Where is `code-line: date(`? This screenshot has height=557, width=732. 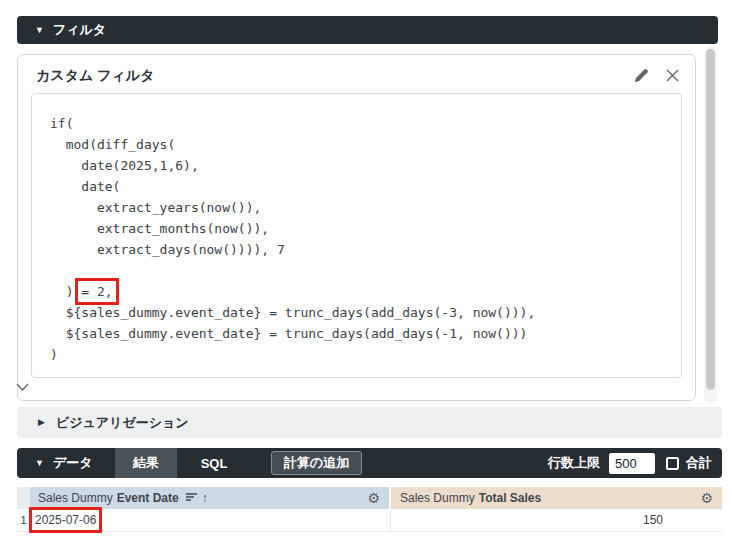 code-line: date( is located at coordinates (366, 186).